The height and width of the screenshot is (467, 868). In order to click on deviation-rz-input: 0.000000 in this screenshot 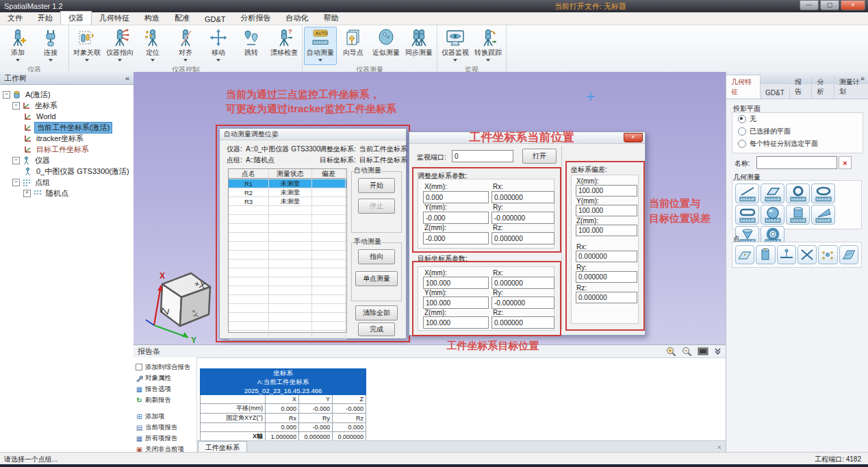, I will do `click(607, 297)`.